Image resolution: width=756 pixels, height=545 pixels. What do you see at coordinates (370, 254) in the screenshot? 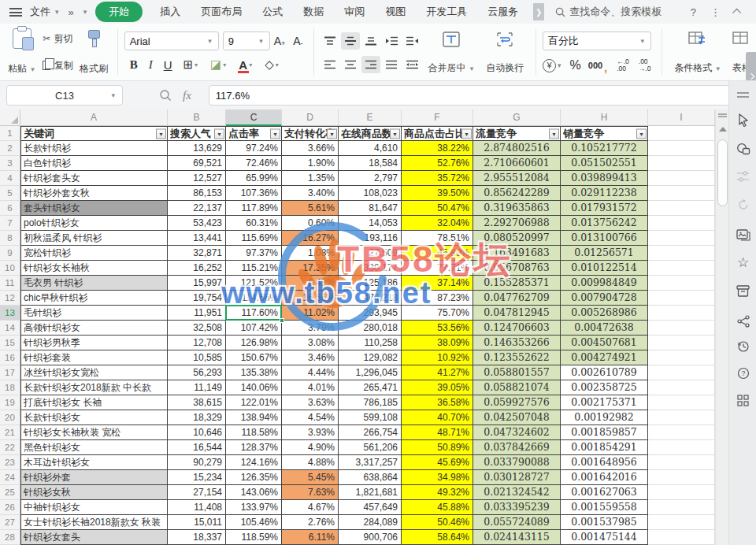
I see `cell-E9: 27,509` at bounding box center [370, 254].